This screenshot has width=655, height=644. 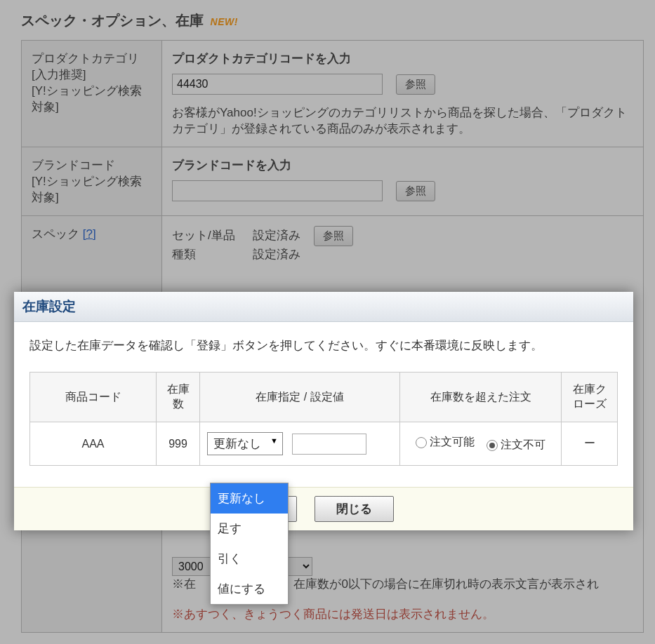 What do you see at coordinates (329, 444) in the screenshot?
I see `set-value-input` at bounding box center [329, 444].